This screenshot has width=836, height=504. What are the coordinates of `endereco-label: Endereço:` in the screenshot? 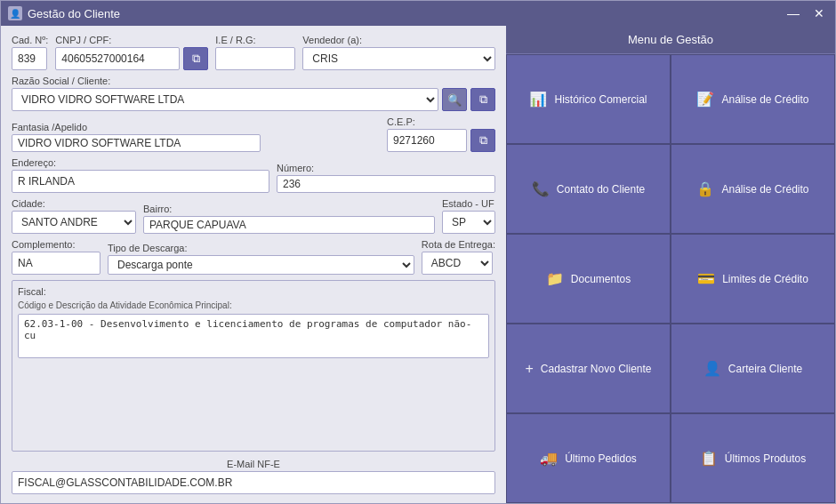 It's located at (141, 163).